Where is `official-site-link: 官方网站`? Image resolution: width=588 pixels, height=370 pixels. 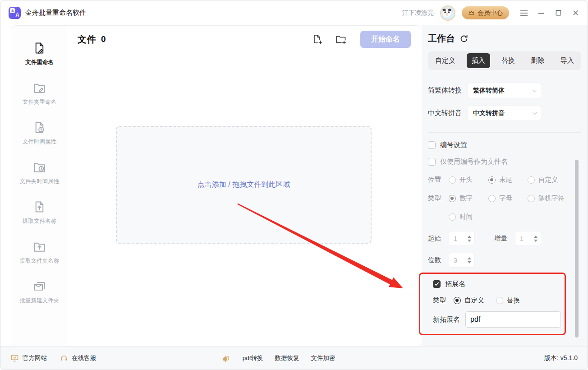 official-site-link: 官方网站 is located at coordinates (29, 358).